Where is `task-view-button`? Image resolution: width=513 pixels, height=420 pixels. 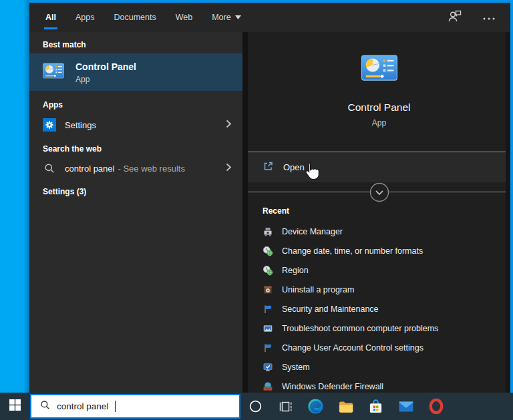
task-view-button is located at coordinates (286, 406).